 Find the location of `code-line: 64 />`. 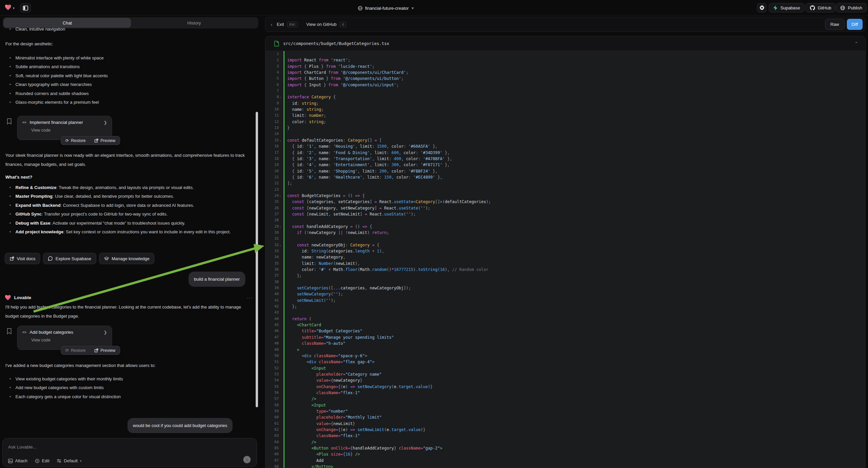

code-line: 64 /> is located at coordinates (565, 442).